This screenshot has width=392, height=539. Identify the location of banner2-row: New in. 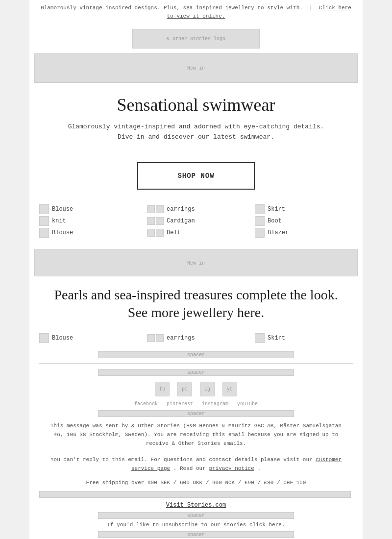
(196, 262).